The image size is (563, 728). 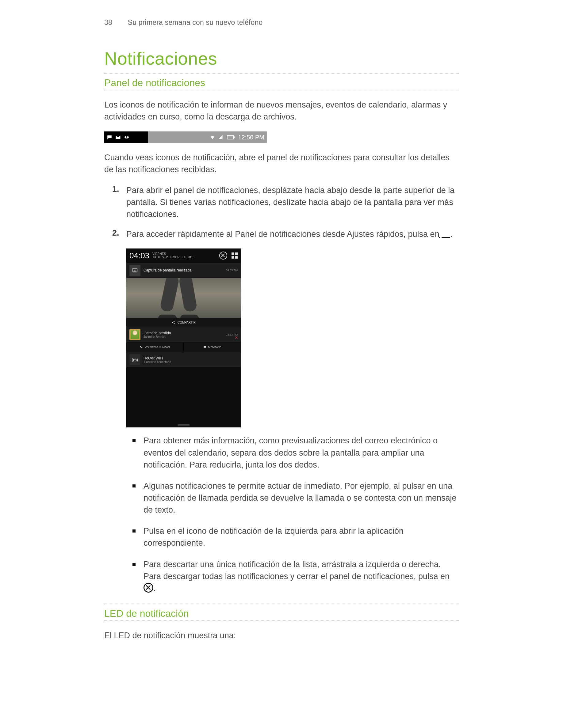 What do you see at coordinates (127, 137) in the screenshot?
I see `voicemail-icon` at bounding box center [127, 137].